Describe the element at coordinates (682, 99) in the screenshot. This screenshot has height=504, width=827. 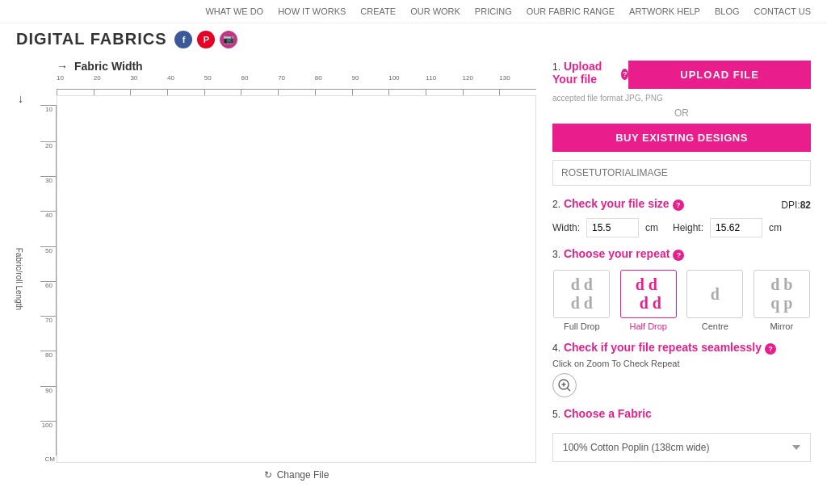
I see `accepted-formats: accepted file format JPG, PNG` at that location.